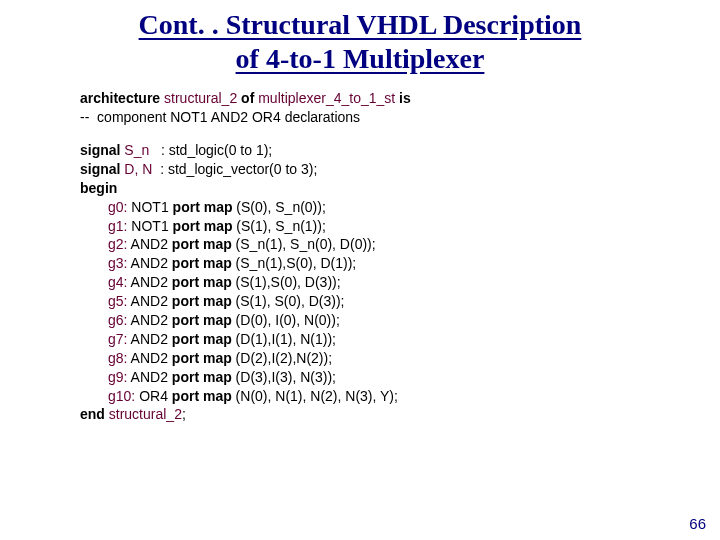  What do you see at coordinates (400, 208) in the screenshot?
I see `gate-g0: g0: NOT1 port map (S(0), S_n(0));` at bounding box center [400, 208].